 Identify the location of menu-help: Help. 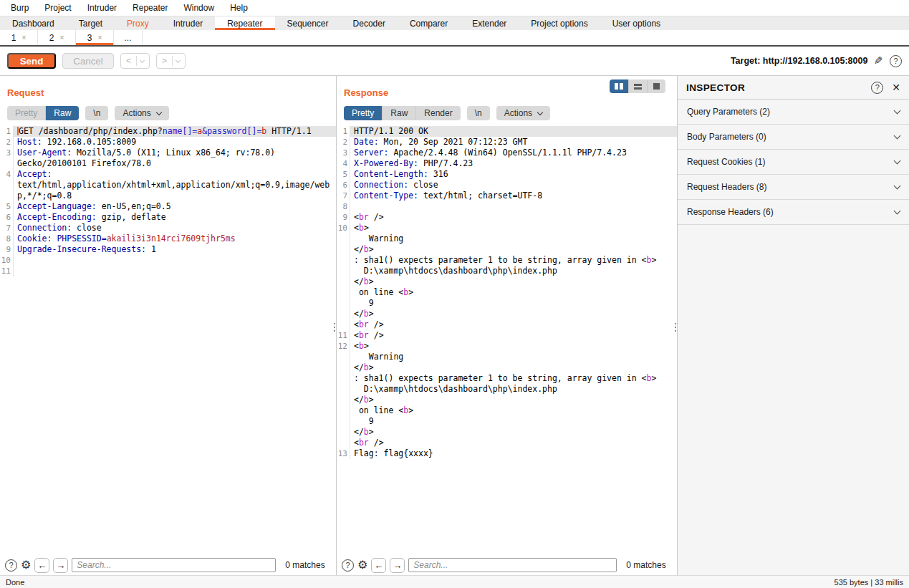
(239, 8).